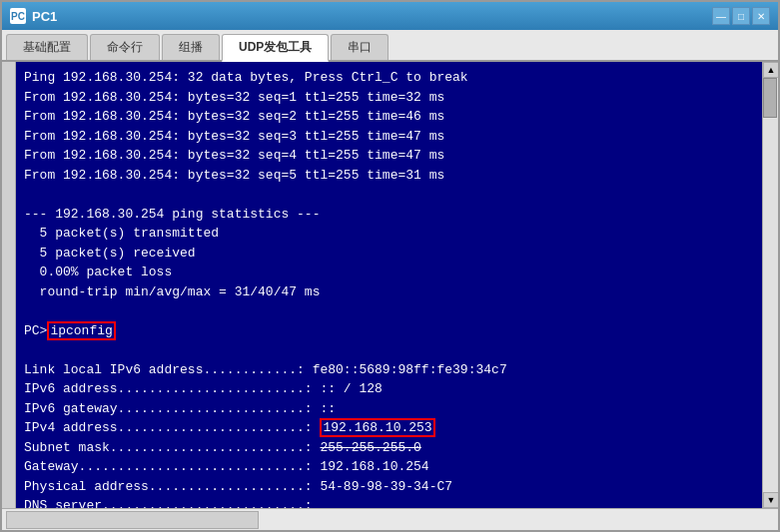  I want to click on scrollbar: ▲ ▼, so click(770, 285).